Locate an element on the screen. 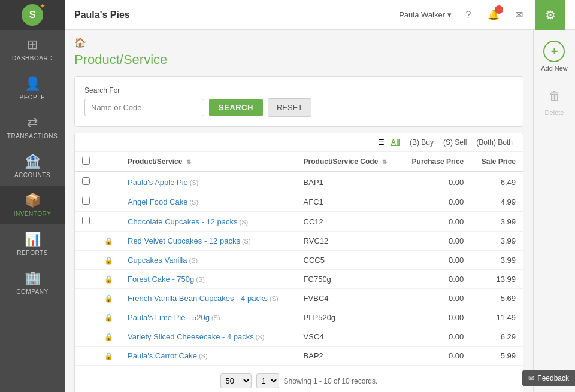  per-page-select: 50 100 is located at coordinates (236, 381).